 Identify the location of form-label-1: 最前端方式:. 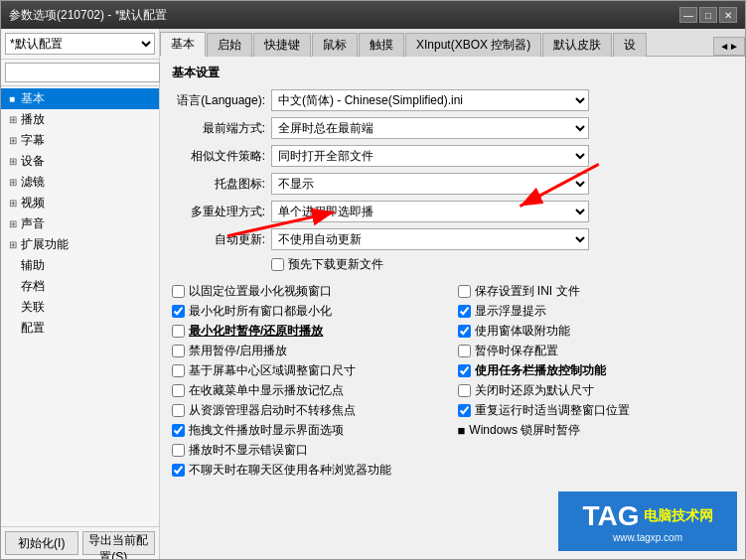
(222, 129).